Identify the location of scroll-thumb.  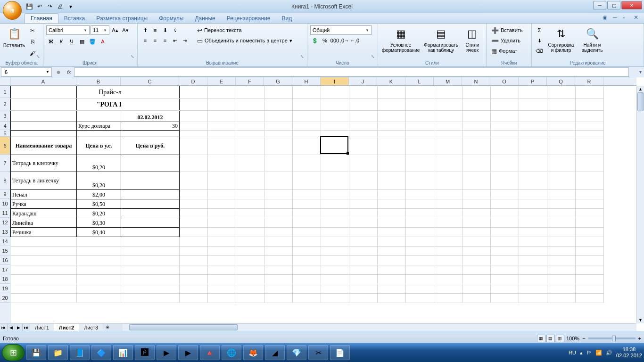
(183, 327).